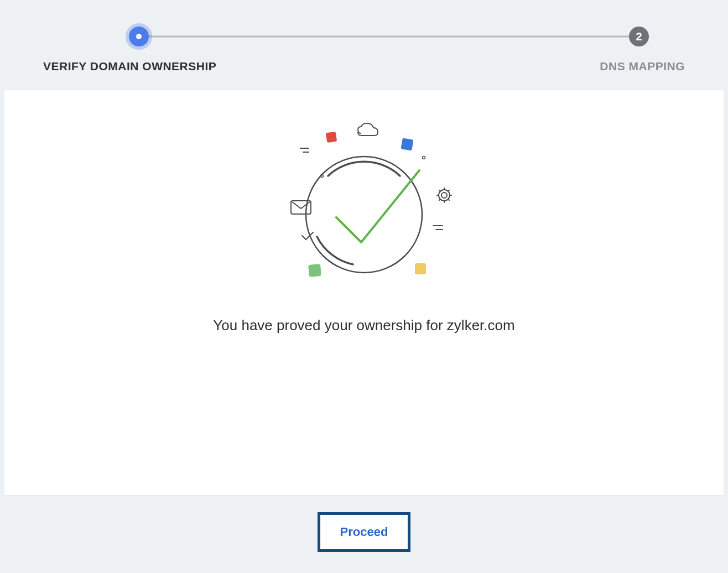  Describe the element at coordinates (139, 37) in the screenshot. I see `step-indicator-1-wrapper` at that location.